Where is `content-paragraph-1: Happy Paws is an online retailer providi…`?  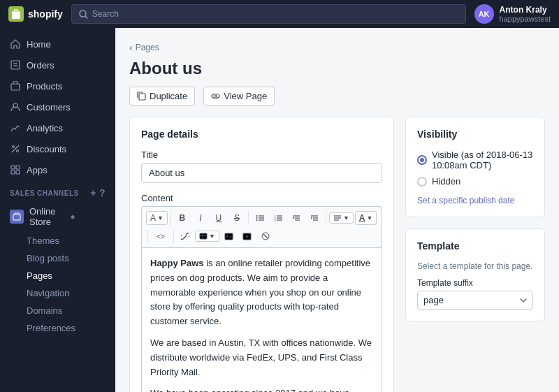
content-paragraph-1: Happy Paws is an online retailer providi… is located at coordinates (261, 293).